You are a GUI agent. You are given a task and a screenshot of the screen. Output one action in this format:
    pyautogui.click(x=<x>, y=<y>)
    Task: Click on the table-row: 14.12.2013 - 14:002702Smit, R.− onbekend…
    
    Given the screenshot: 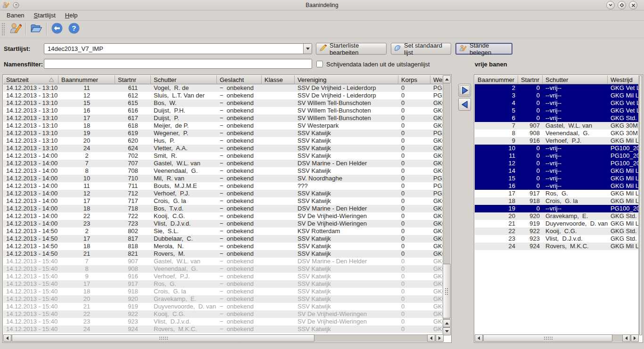 What is the action you would take?
    pyautogui.click(x=223, y=156)
    